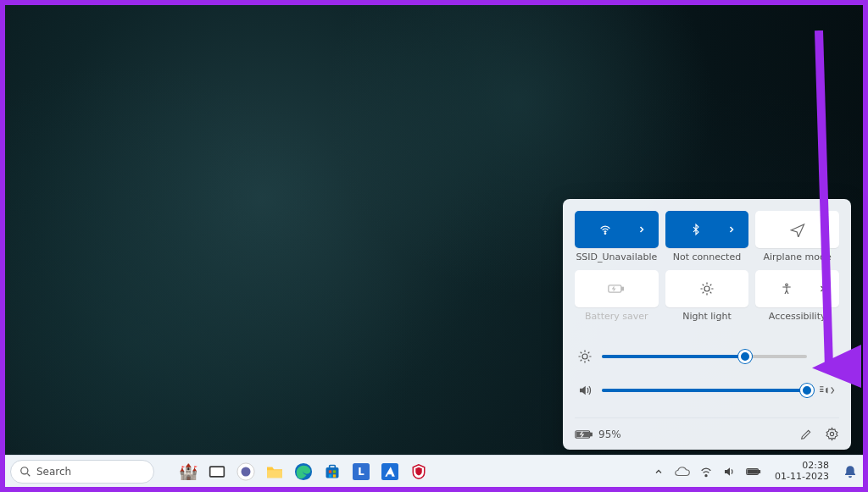 The width and height of the screenshot is (868, 492). Describe the element at coordinates (697, 229) in the screenshot. I see `bluetooth-icon` at that location.